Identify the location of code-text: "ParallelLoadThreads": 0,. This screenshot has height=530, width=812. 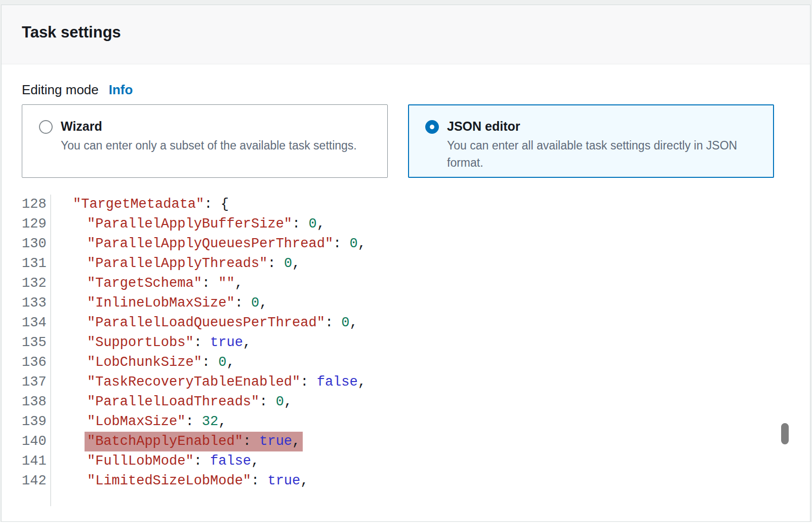
(420, 402).